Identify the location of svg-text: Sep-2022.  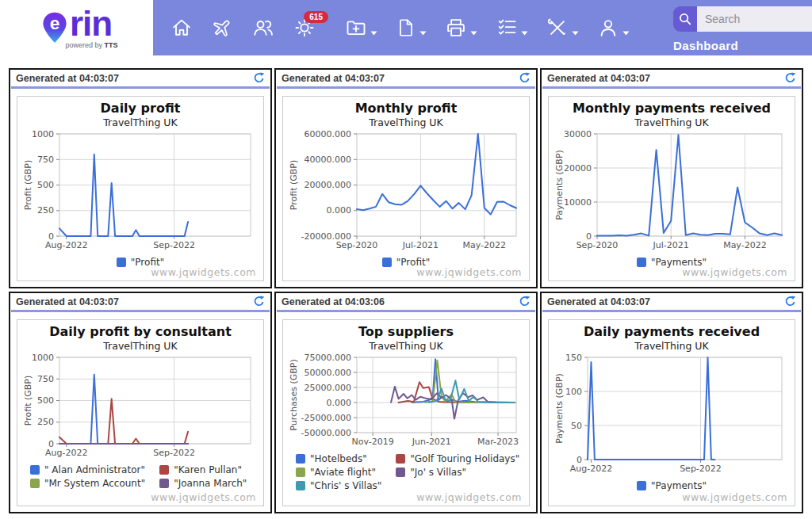
(174, 246).